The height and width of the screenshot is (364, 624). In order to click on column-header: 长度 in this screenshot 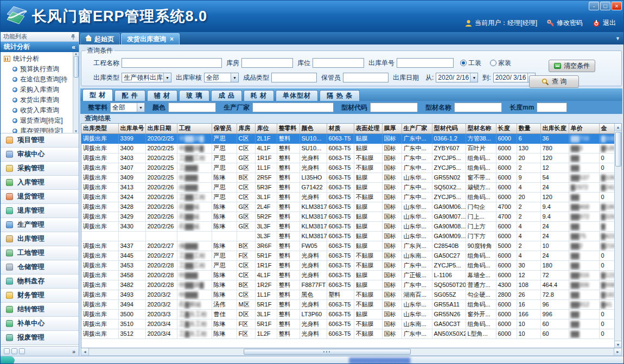, I will do `click(506, 129)`.